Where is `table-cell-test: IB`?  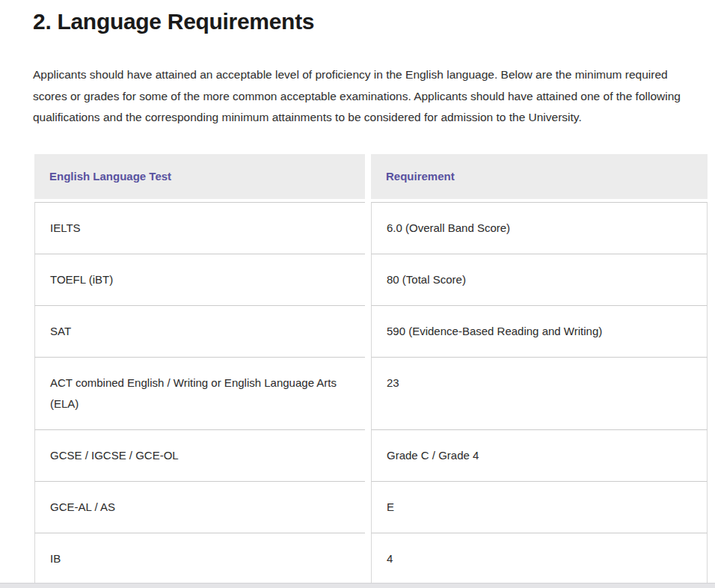
table-cell-test: IB is located at coordinates (200, 558).